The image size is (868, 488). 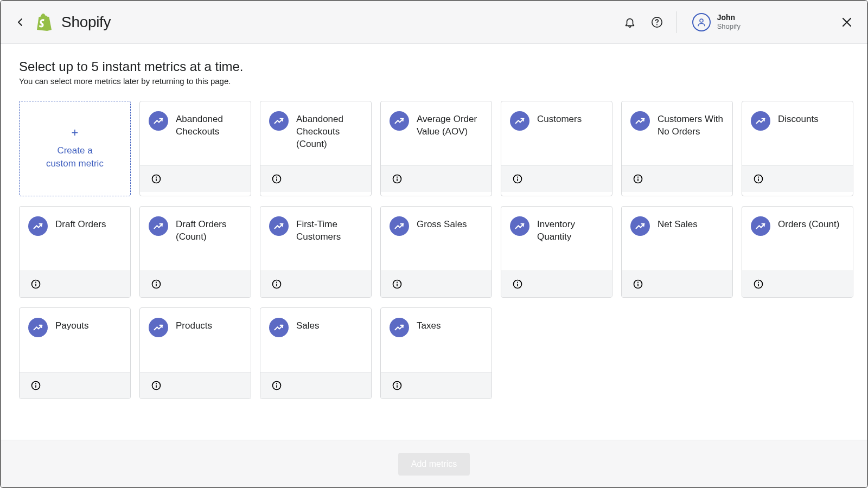 What do you see at coordinates (20, 22) in the screenshot?
I see `back-button` at bounding box center [20, 22].